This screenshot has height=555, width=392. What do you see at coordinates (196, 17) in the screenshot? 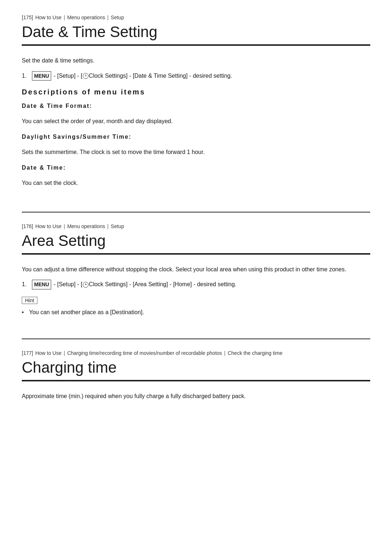
I see `breadcrumb-1: [175] How to Use | Menu operations | Set…` at bounding box center [196, 17].